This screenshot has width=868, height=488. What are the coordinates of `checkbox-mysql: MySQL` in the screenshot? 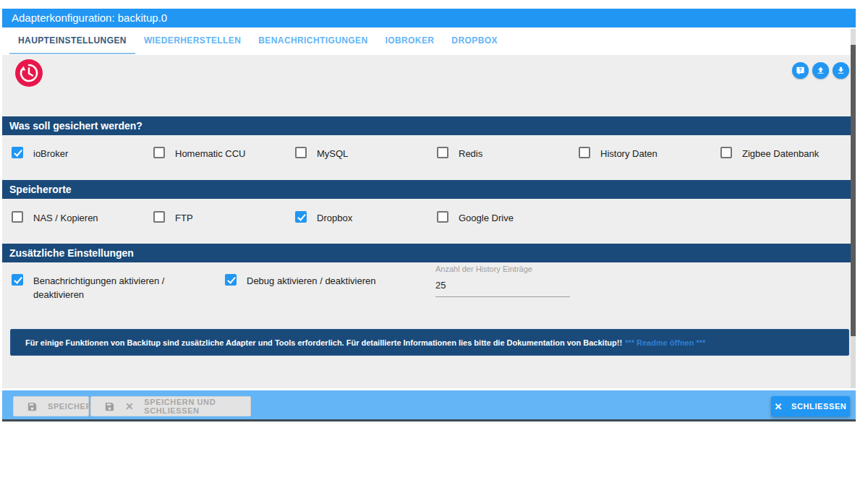 It's located at (321, 153).